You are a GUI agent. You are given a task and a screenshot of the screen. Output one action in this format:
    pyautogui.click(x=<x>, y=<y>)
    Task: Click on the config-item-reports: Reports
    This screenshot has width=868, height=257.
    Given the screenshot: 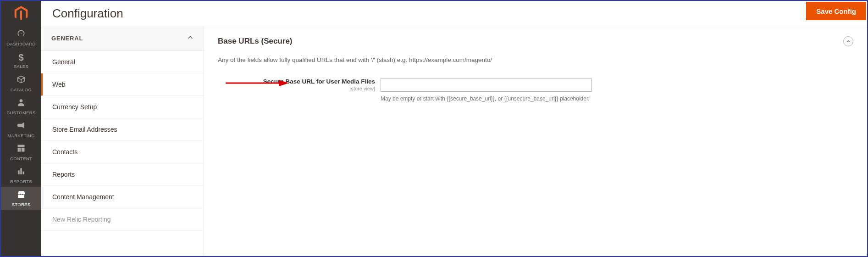 What is the action you would take?
    pyautogui.click(x=122, y=174)
    